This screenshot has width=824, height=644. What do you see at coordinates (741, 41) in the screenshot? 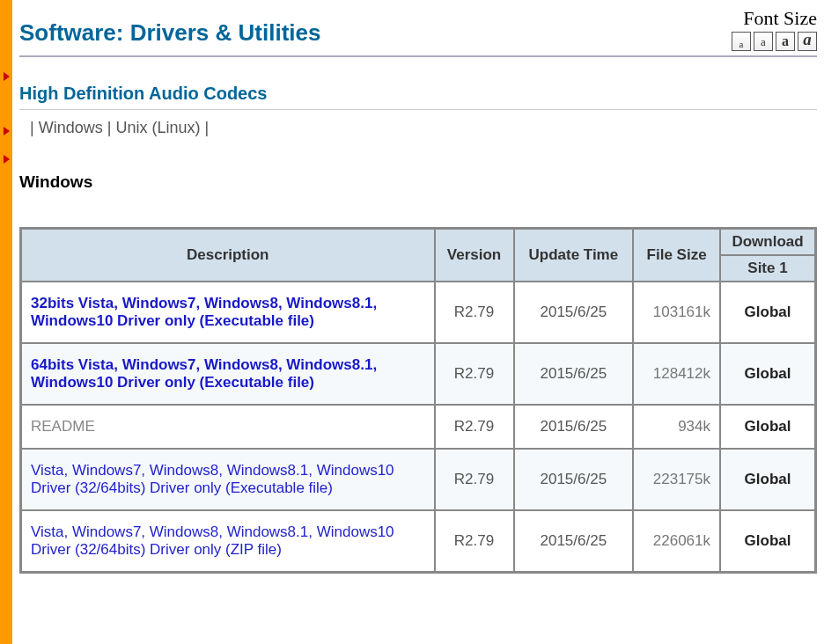
I see `font-size-small-button: a` at bounding box center [741, 41].